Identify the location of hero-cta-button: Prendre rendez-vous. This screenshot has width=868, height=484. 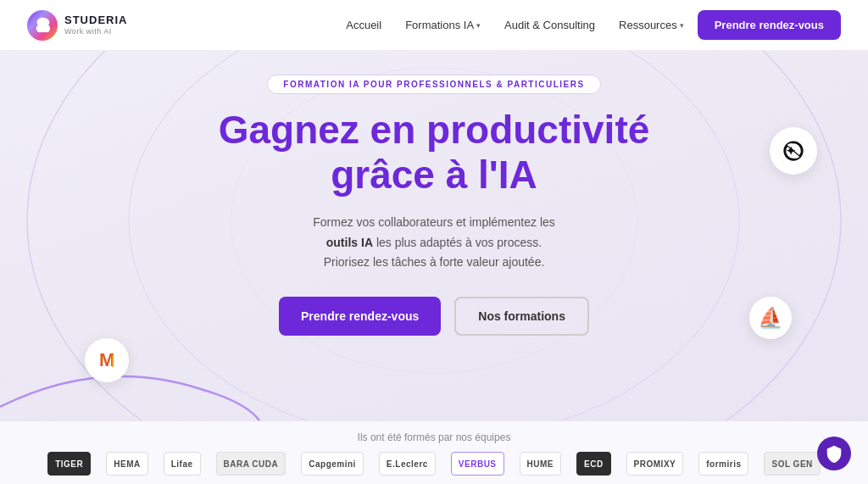
(359, 316).